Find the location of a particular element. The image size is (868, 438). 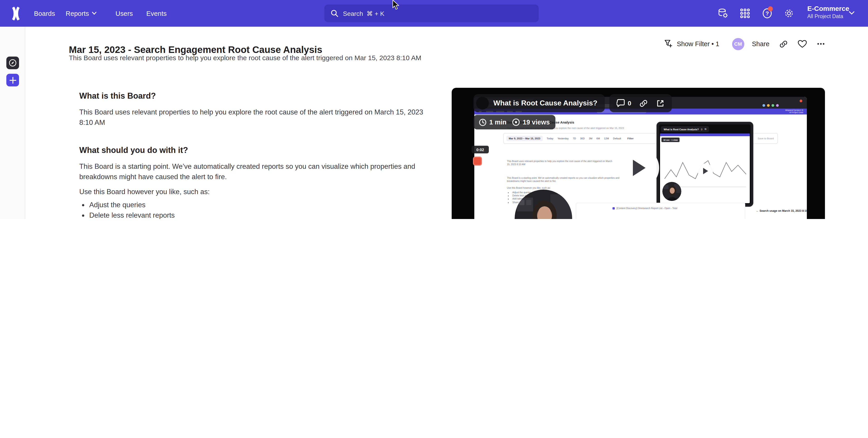

video-title: What is Root Cause Analysis? is located at coordinates (545, 103).